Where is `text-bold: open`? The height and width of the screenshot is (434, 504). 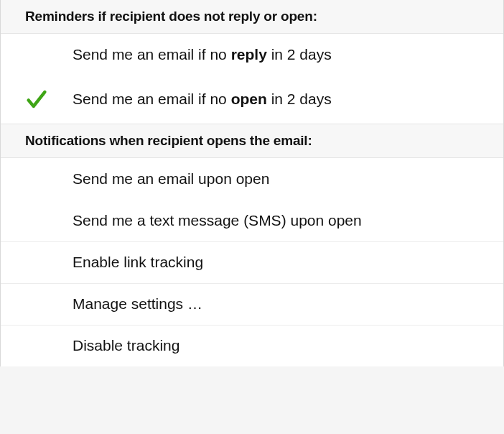 text-bold: open is located at coordinates (249, 99).